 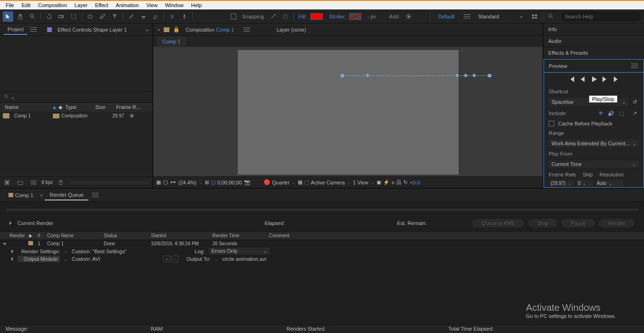 What do you see at coordinates (75, 236) in the screenshot?
I see `col-compname: Comp Name` at bounding box center [75, 236].